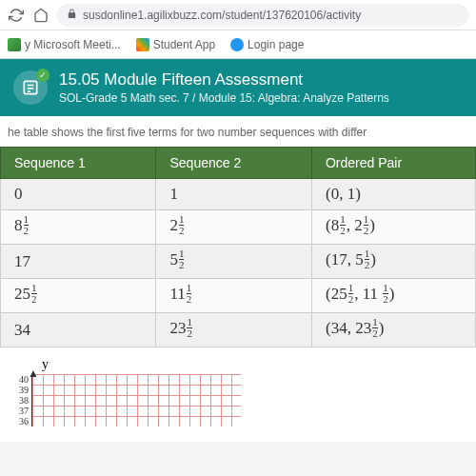 This screenshot has width=476, height=476. What do you see at coordinates (225, 98) in the screenshot?
I see `breadcrumb: SOL-Grade 5 Math sec. 7 / Module 15: Alg…` at bounding box center [225, 98].